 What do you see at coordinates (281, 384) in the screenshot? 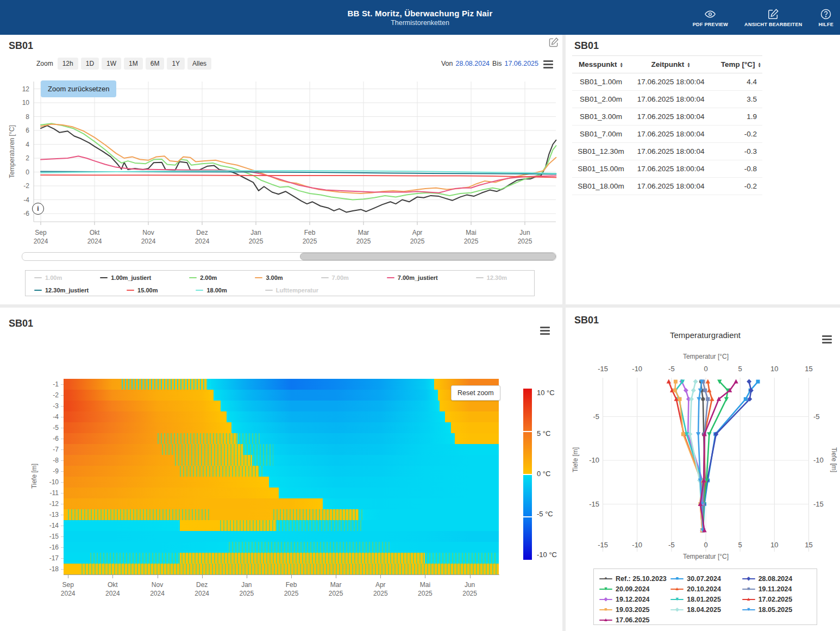
I see `heatmap-row-depth--1` at bounding box center [281, 384].